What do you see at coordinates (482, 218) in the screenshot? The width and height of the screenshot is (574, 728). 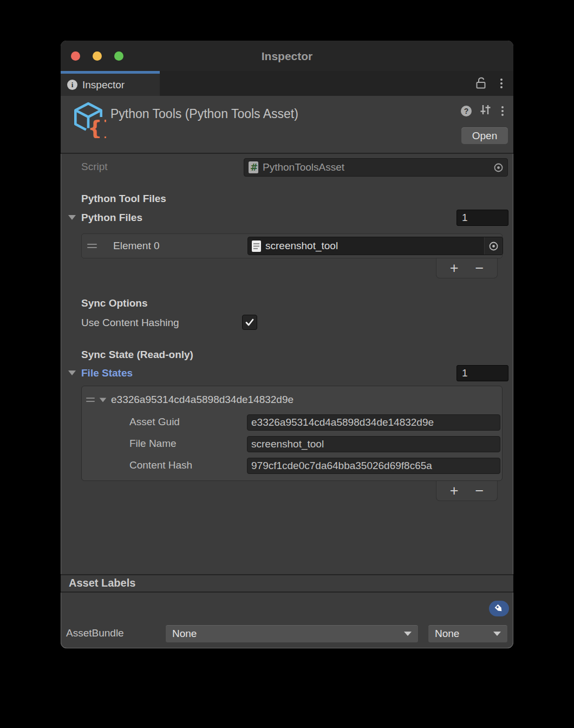 I see `python-files-size-field: 1` at bounding box center [482, 218].